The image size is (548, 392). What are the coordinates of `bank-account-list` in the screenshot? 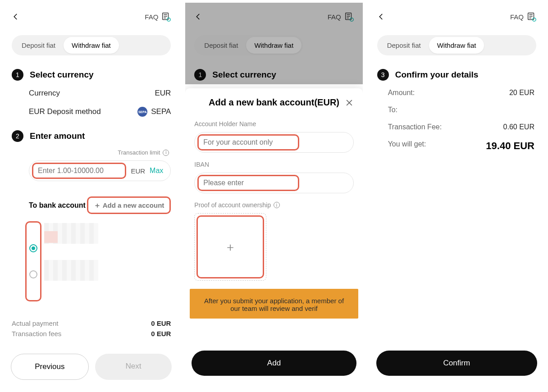 It's located at (91, 259).